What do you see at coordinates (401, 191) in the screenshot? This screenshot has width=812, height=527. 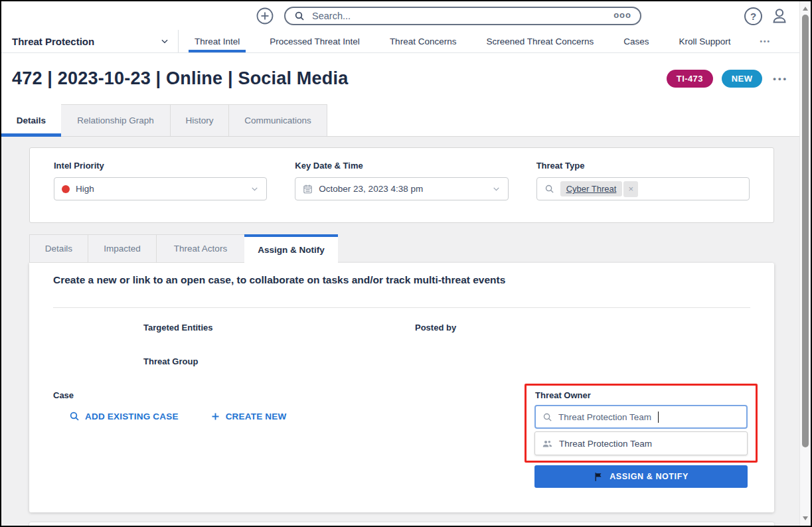 I see `key-date-time-field: Key Date & Time October 23, 2023 4:38 pm` at bounding box center [401, 191].